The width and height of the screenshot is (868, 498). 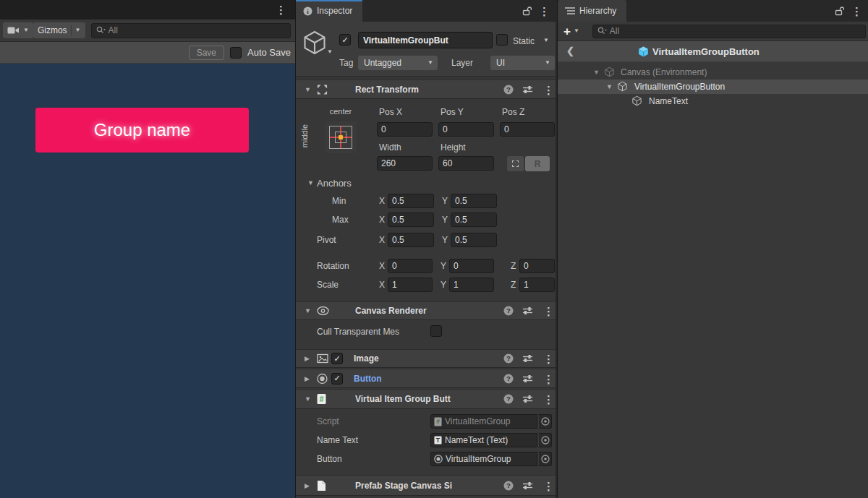 What do you see at coordinates (527, 129) in the screenshot?
I see `pos-z-field` at bounding box center [527, 129].